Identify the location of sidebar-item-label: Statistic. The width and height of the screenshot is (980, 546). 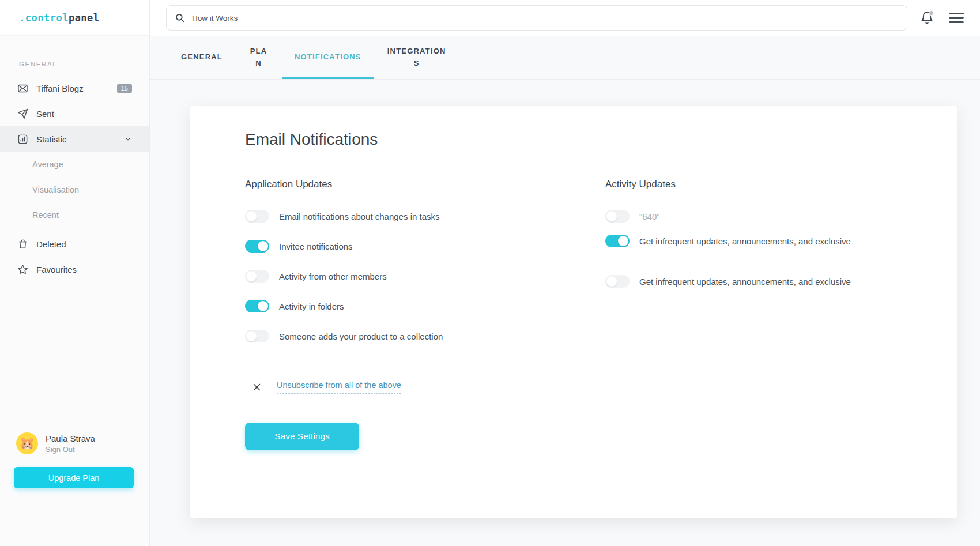
(52, 140).